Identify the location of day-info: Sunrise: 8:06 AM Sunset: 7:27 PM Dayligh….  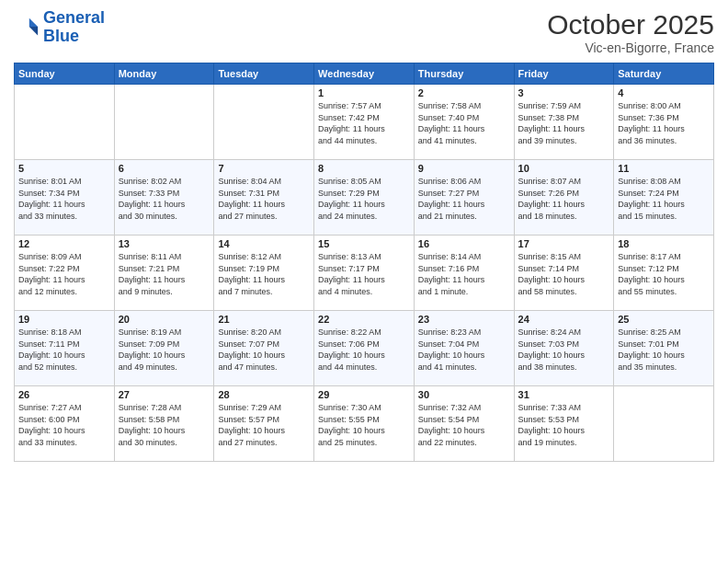
(464, 199).